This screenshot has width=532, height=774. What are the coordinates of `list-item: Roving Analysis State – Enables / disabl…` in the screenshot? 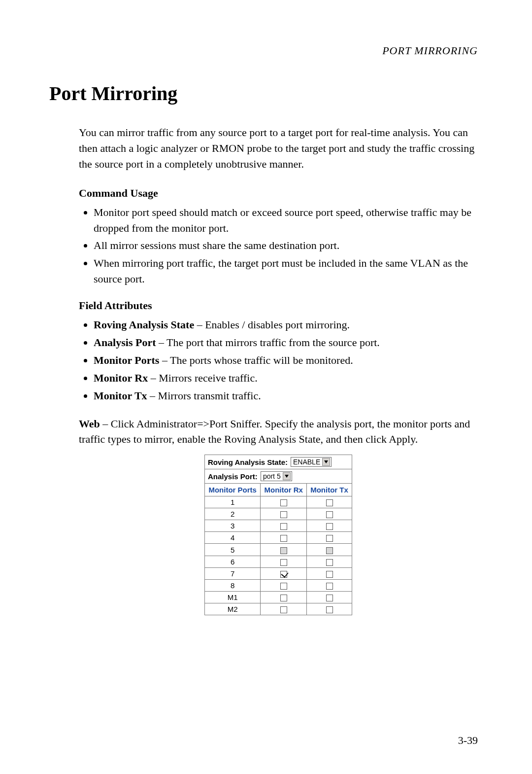 It's located at (286, 325).